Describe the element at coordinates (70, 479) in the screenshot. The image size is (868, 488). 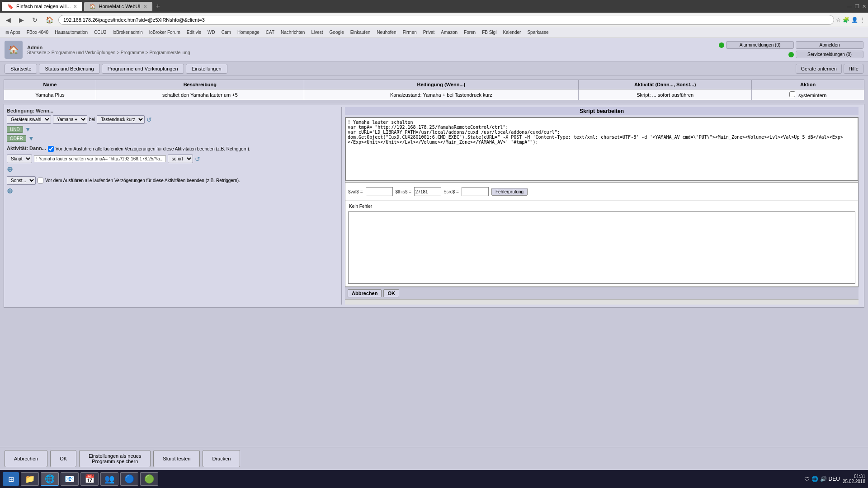
I see `taskbar-mail: 📧` at that location.